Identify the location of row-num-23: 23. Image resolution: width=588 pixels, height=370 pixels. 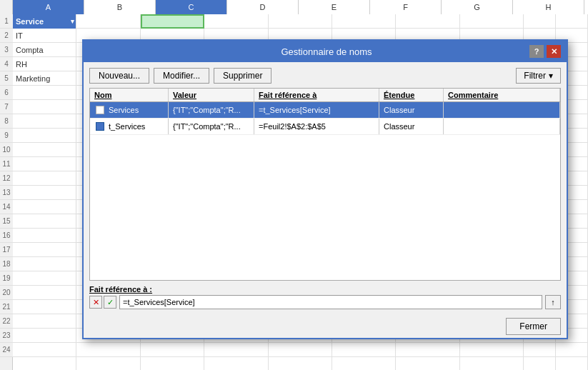
(6, 336).